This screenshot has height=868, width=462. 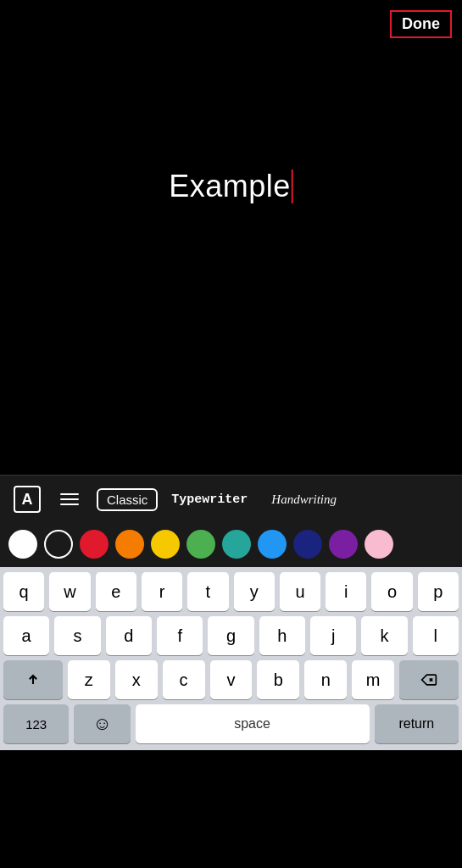 I want to click on color-swatch-orange, so click(x=130, y=544).